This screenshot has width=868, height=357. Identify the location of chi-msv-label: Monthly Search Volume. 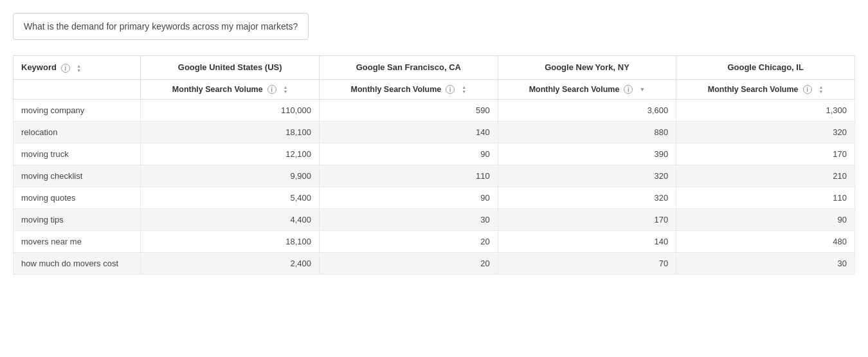
(754, 89).